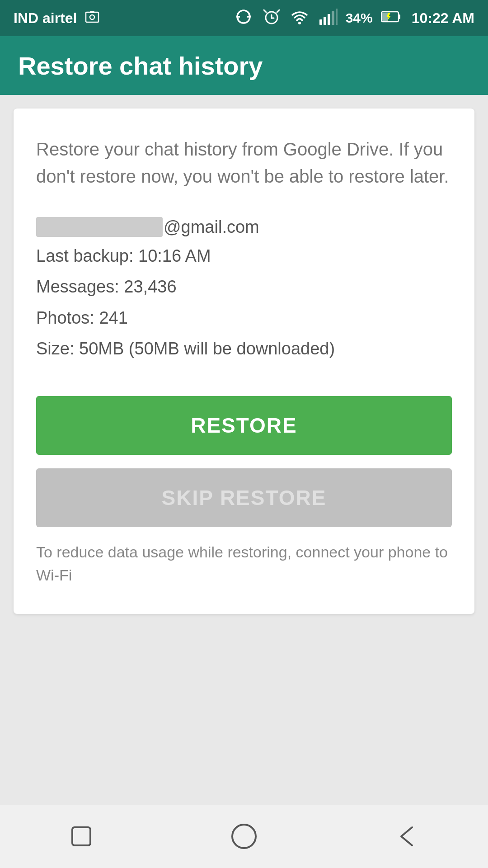 The width and height of the screenshot is (488, 868). I want to click on backup-info: @gmail.com Last backup: 10:16 AM Message…, so click(244, 291).